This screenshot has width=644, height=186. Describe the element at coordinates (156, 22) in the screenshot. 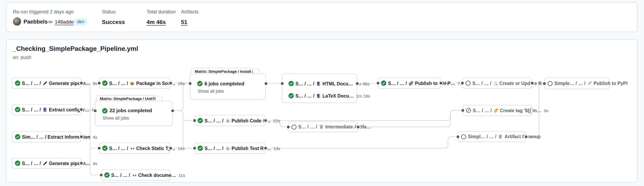

I see `duration-value: 4m 46s` at that location.